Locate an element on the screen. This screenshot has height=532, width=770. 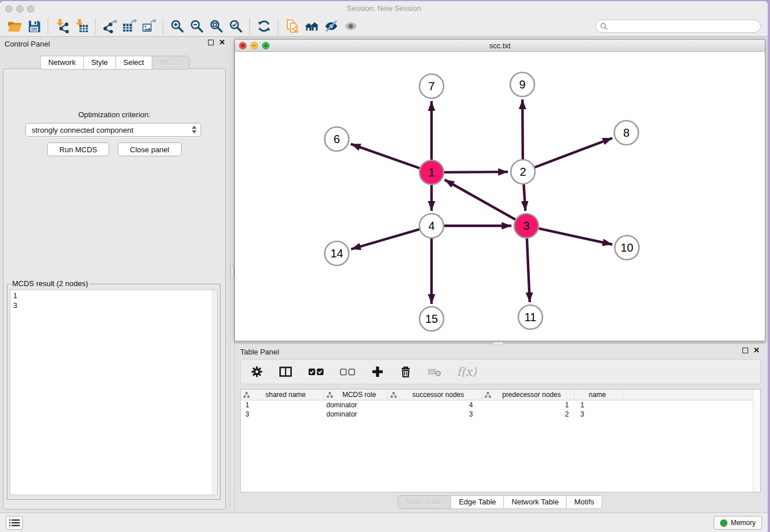
tab-select: Select is located at coordinates (134, 63).